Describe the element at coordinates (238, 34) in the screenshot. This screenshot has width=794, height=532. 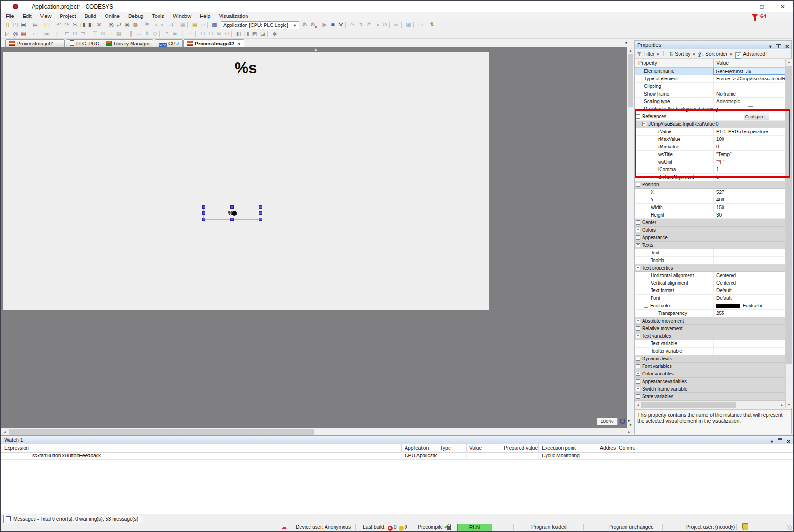
I see `bring-to-front-icon: ◧` at that location.